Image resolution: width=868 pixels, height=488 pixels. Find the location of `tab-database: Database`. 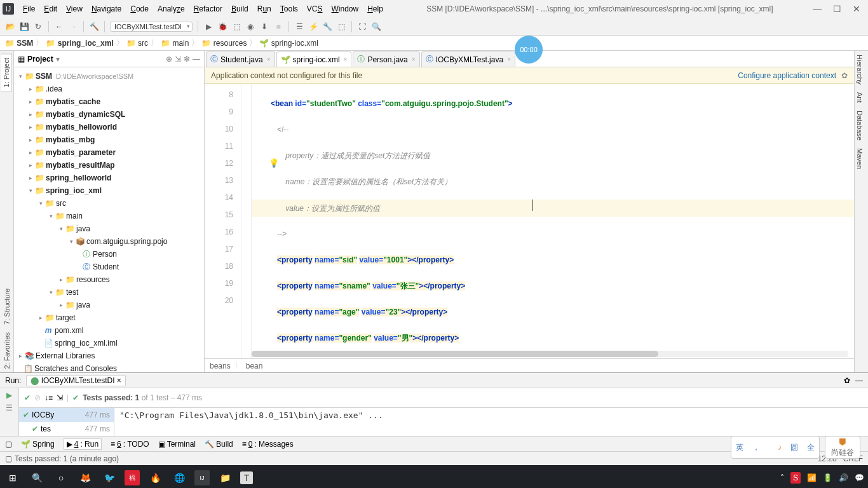

tab-database: Database is located at coordinates (860, 126).